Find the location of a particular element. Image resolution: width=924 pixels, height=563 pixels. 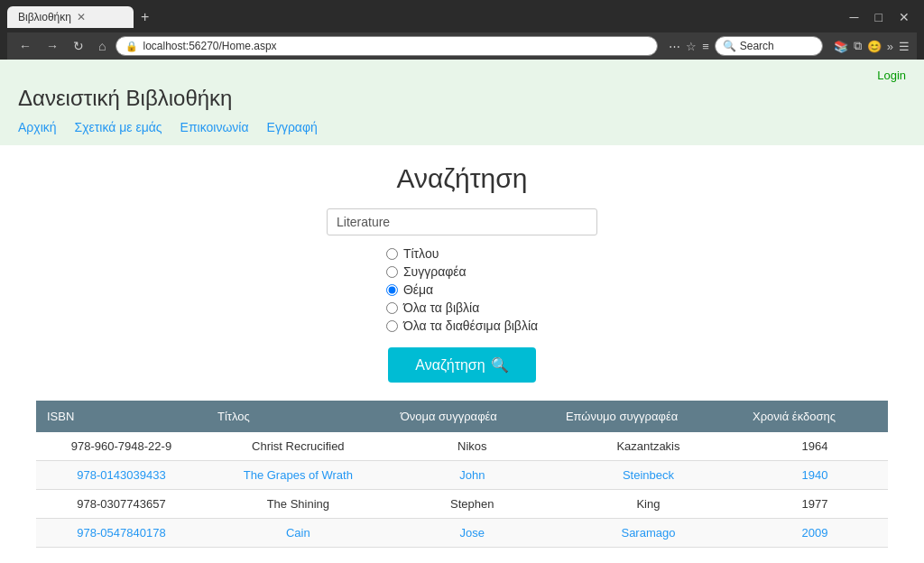

extra-icons: 📚 ⧉ 😊 » ☰ is located at coordinates (872, 46).